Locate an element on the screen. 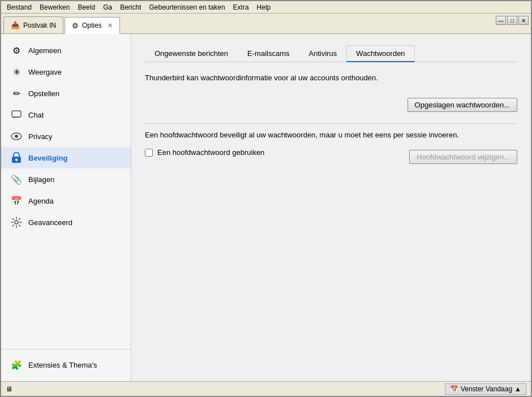 The image size is (532, 397). subtab-emailscams: E-mailscams is located at coordinates (268, 54).